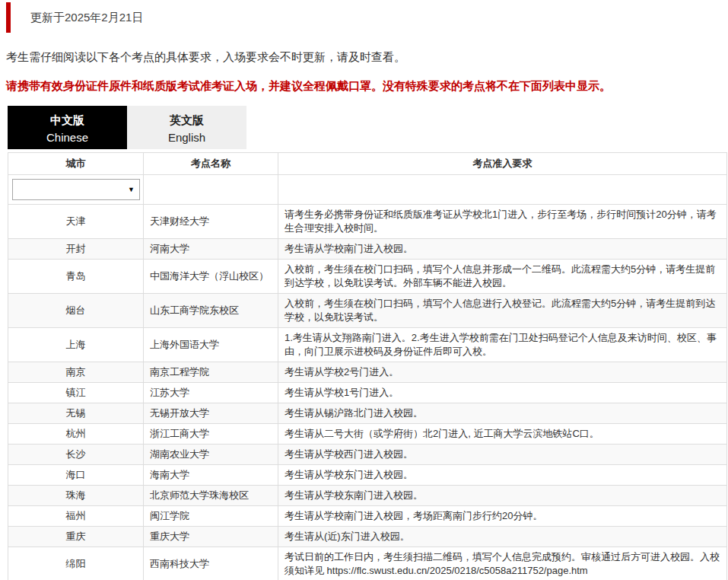  What do you see at coordinates (368, 455) in the screenshot?
I see `table-row: 长沙湖南农业大学考生请从学校西门进入校园。` at bounding box center [368, 455].